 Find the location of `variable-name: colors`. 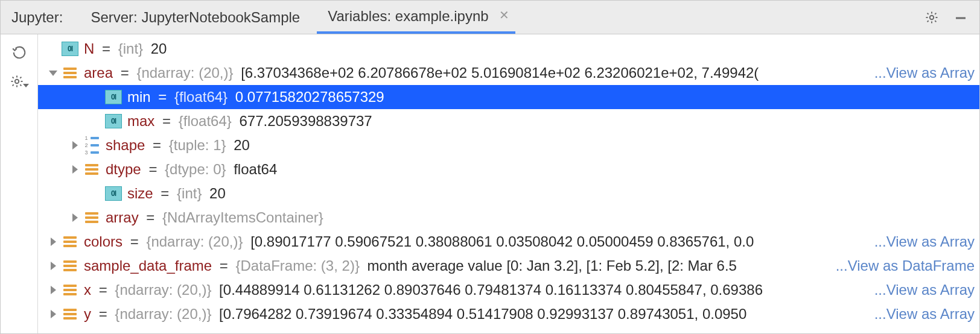

variable-name: colors is located at coordinates (103, 241).